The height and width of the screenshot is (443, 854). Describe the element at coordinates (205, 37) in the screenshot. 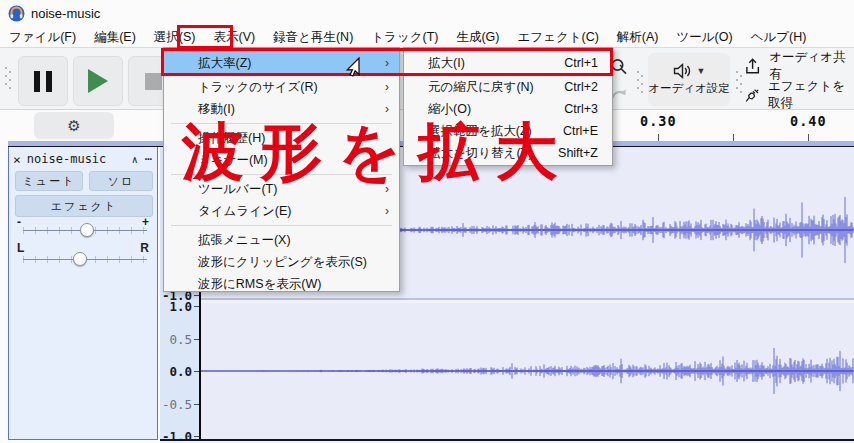

I see `annotation-box-view-menu` at that location.